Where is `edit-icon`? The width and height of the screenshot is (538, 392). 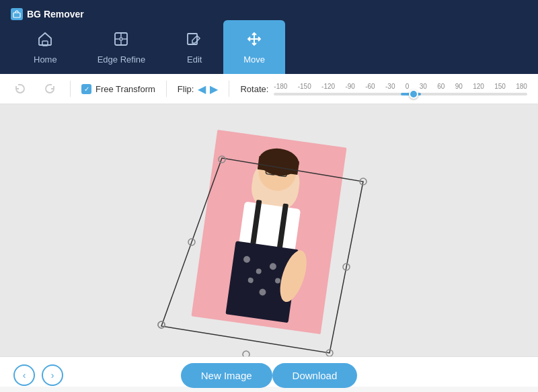 edit-icon is located at coordinates (194, 40).